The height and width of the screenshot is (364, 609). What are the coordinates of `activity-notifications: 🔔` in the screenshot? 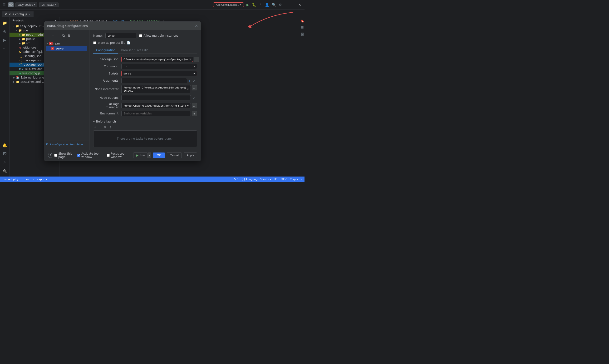 It's located at (5, 145).